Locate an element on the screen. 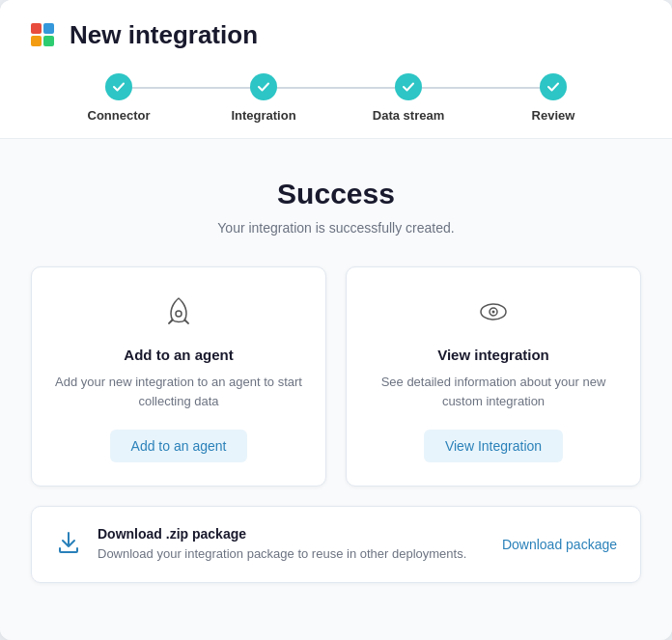 The width and height of the screenshot is (672, 640). download-section: Download .zip package Download your inte… is located at coordinates (336, 544).